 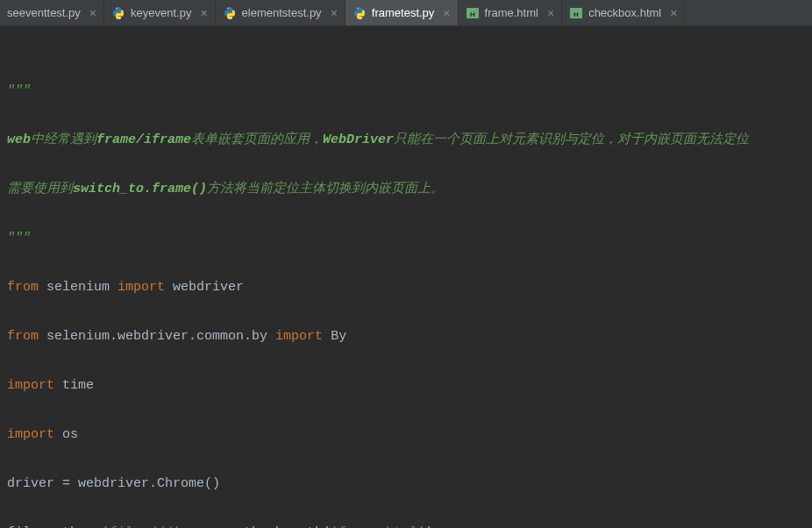 What do you see at coordinates (157, 337) in the screenshot?
I see `mod: selenium.webdriver.common.by` at bounding box center [157, 337].